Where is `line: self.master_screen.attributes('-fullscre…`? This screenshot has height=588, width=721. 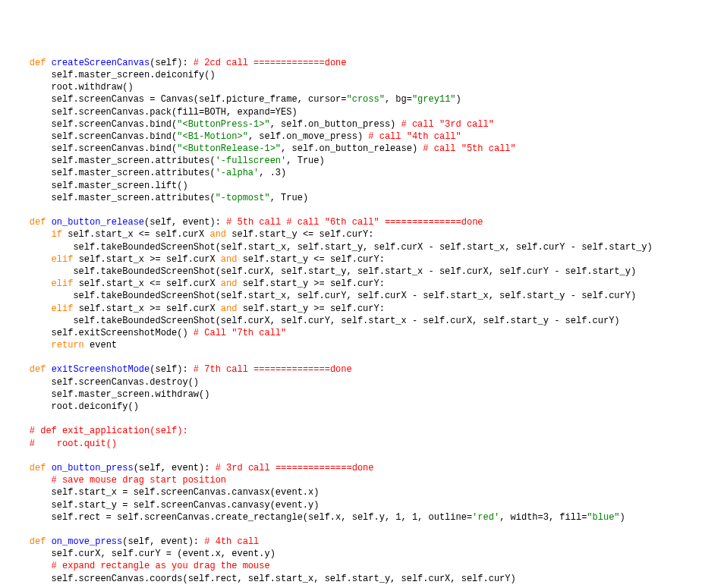
line: self.master_screen.attributes('-fullscre… is located at coordinates (166, 161).